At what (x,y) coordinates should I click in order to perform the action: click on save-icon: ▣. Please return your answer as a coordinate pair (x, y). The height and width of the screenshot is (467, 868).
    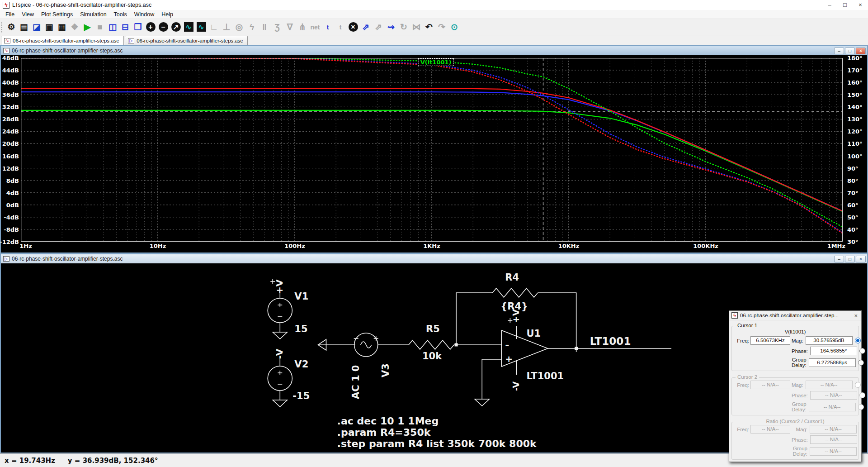
    Looking at the image, I should click on (49, 27).